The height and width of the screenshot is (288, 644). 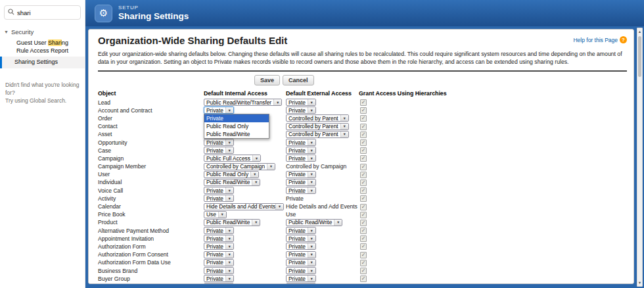 What do you see at coordinates (640, 157) in the screenshot?
I see `vertical-scrollbar: ▲ ▼` at bounding box center [640, 157].